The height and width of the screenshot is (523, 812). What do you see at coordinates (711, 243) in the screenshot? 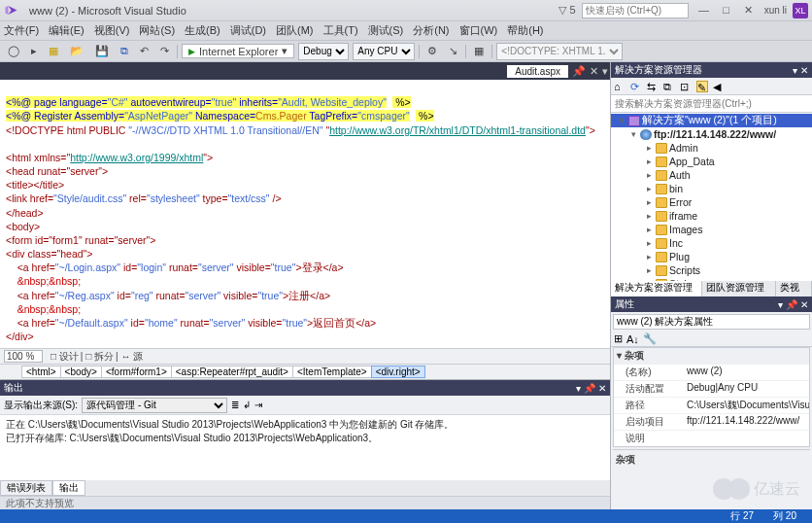
I see `tree-folder: ▸Inc` at bounding box center [711, 243].